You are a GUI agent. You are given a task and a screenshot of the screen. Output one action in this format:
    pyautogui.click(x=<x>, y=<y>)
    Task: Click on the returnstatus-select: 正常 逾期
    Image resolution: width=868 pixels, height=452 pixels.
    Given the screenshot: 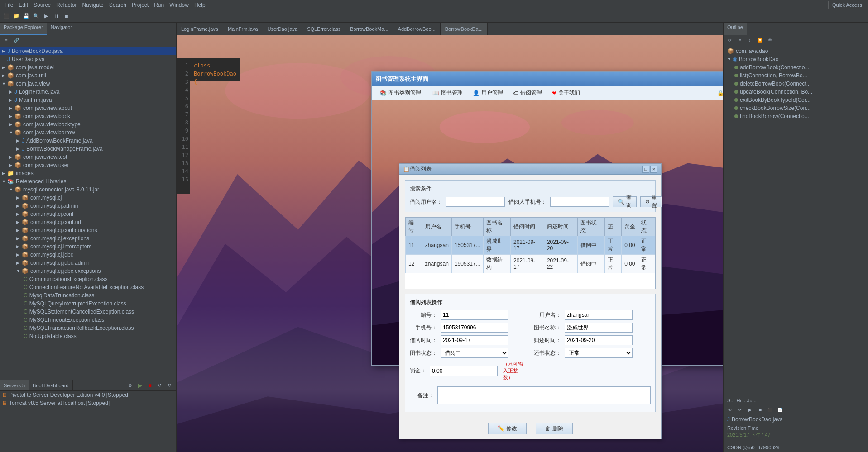 What is the action you would take?
    pyautogui.click(x=599, y=353)
    